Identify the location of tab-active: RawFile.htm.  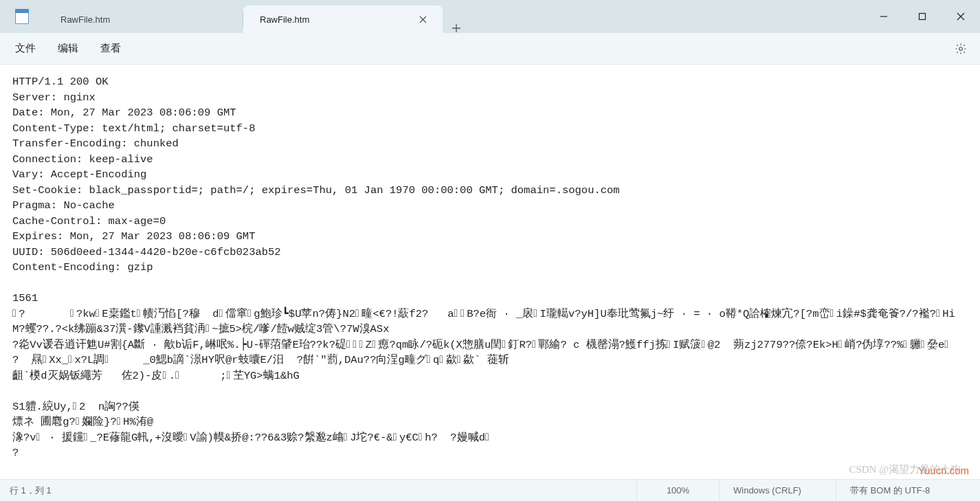
(343, 19).